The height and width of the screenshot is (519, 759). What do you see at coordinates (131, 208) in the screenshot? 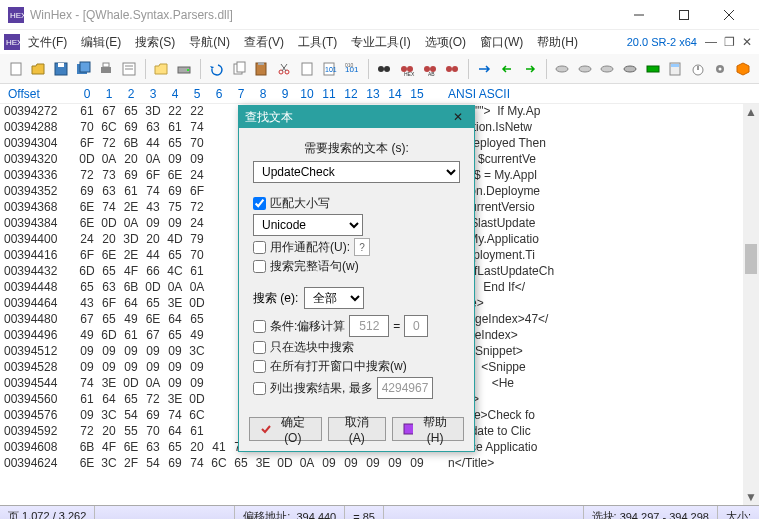
I see `hex-cell: 2E` at bounding box center [131, 208].